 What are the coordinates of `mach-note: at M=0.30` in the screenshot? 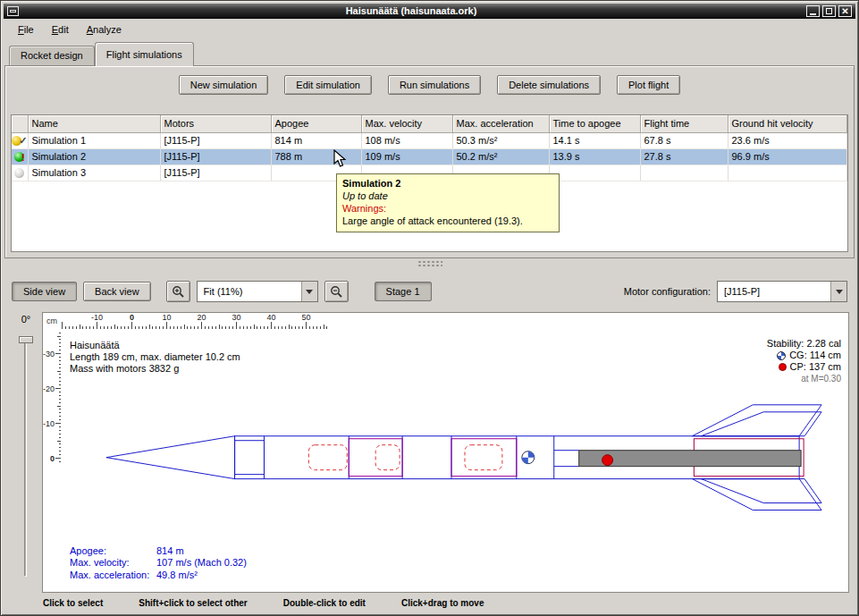 It's located at (821, 379).